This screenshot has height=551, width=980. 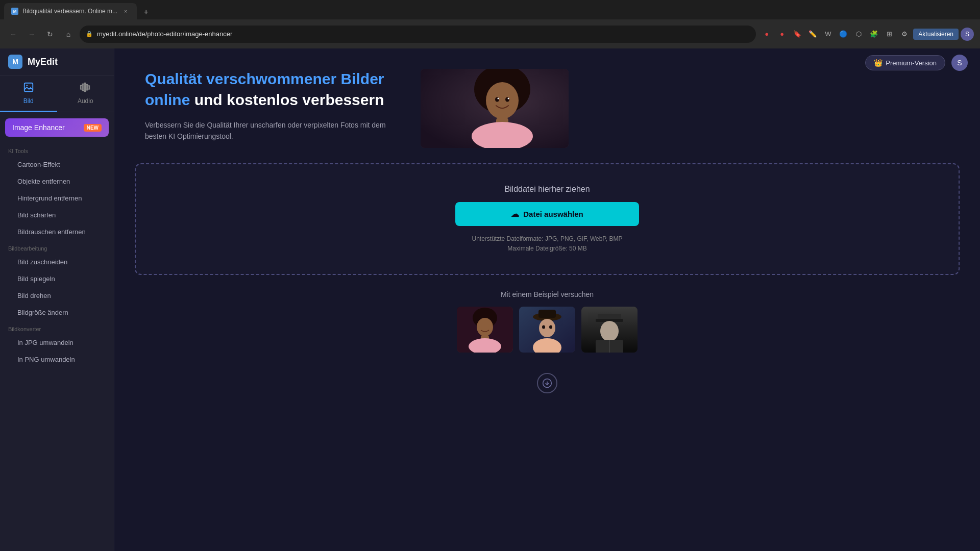 What do you see at coordinates (767, 34) in the screenshot?
I see `toolbar-icon-1: ●` at bounding box center [767, 34].